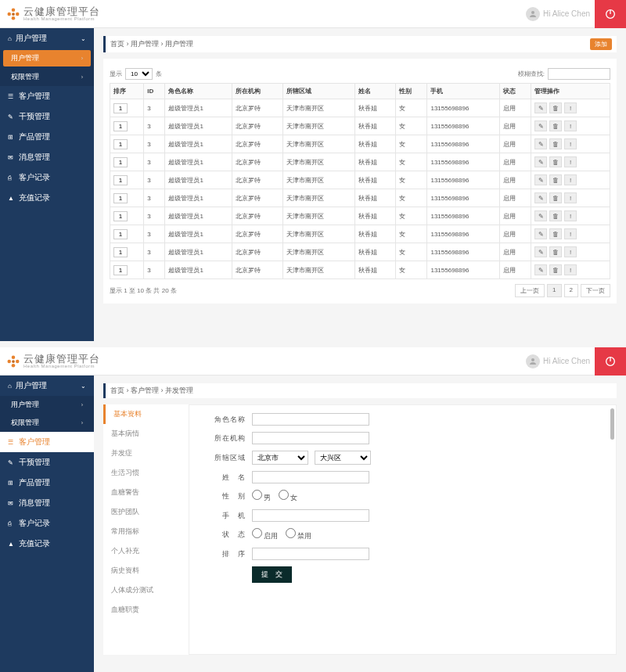 The height and width of the screenshot is (672, 626). I want to click on form-tab: 个人补充, so click(146, 551).